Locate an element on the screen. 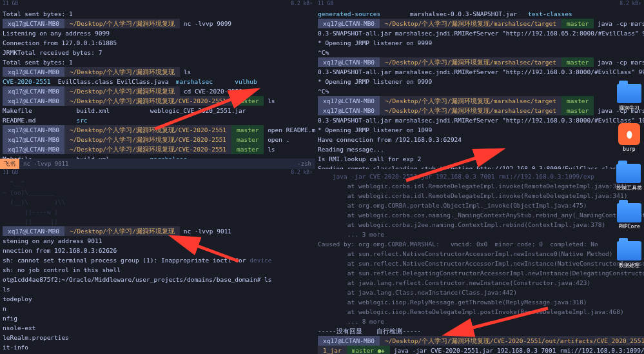  ascii-art: (__)\ )\\ is located at coordinates (157, 202).